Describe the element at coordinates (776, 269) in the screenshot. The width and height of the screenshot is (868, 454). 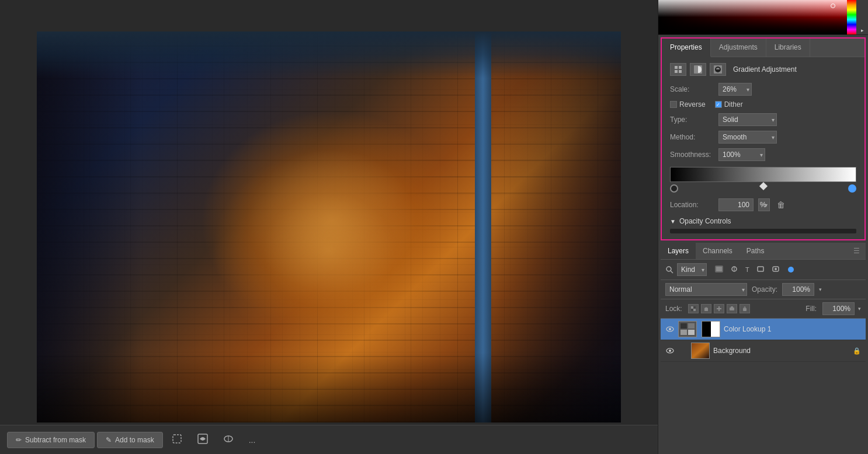
I see `smartobj-icon` at that location.